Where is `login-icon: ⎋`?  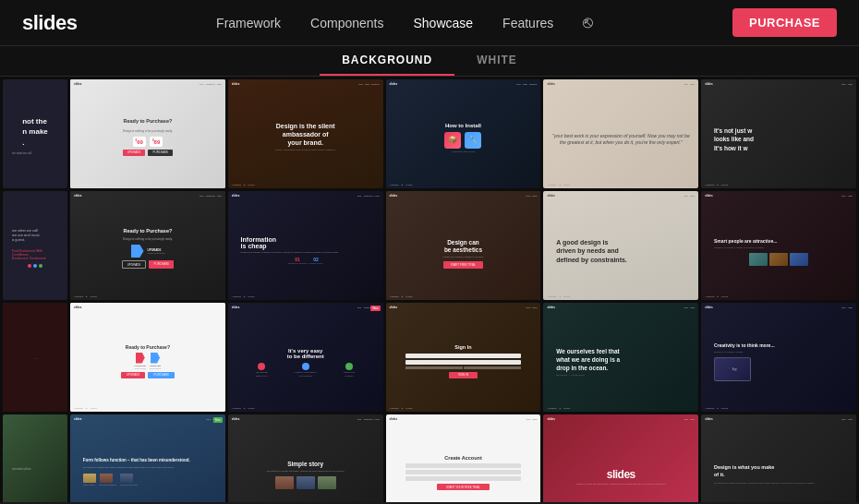 login-icon: ⎋ is located at coordinates (587, 22).